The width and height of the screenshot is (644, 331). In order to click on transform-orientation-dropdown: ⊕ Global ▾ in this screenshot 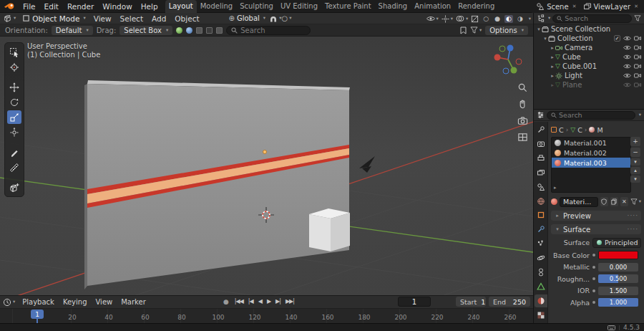, I will do `click(248, 19)`.